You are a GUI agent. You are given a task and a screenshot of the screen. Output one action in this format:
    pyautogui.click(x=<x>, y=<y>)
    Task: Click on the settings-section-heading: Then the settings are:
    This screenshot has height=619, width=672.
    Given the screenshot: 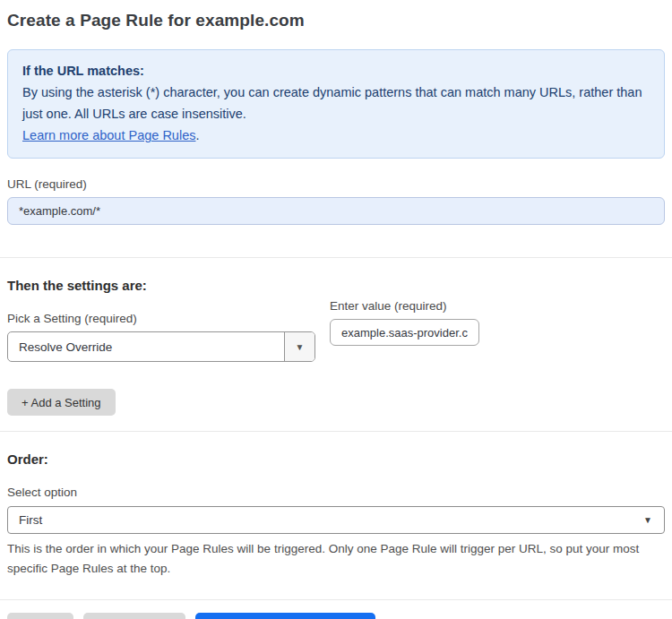 What is the action you would take?
    pyautogui.click(x=336, y=285)
    